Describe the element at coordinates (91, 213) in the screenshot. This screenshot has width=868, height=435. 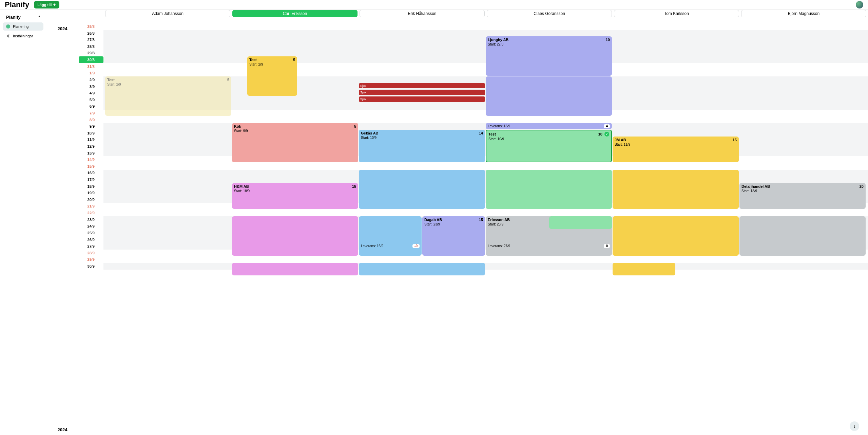
I see `date-row: 22/9` at that location.